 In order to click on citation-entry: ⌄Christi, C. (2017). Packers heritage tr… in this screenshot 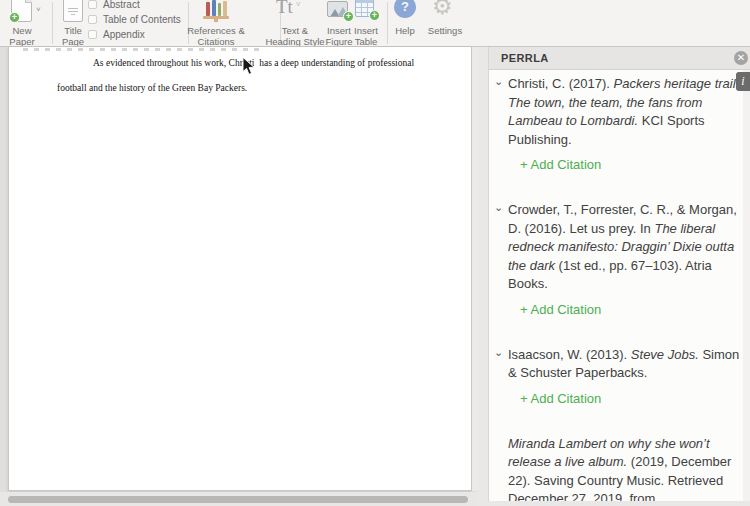, I will do `click(615, 124)`.